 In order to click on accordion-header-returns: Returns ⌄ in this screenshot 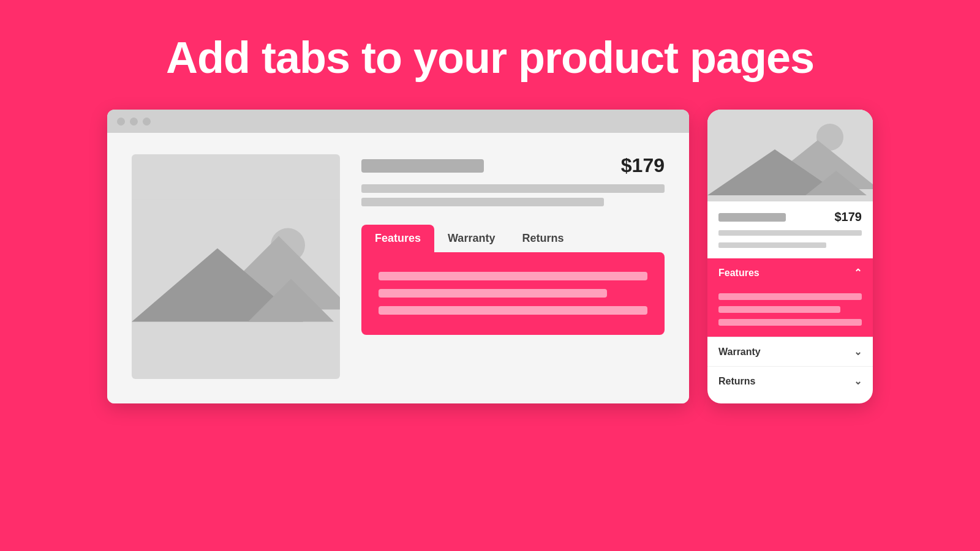, I will do `click(790, 381)`.